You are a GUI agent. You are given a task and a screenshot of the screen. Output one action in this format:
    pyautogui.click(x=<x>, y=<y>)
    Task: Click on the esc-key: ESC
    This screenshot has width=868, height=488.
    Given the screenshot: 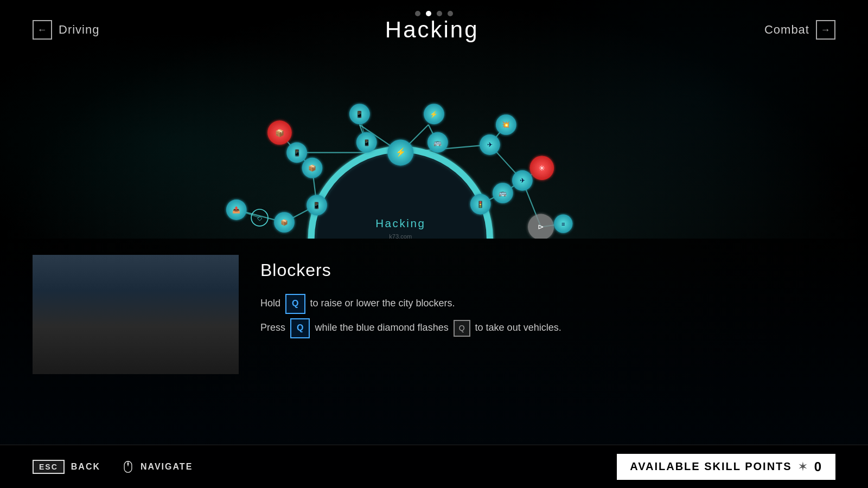 What is the action you would take?
    pyautogui.click(x=49, y=467)
    